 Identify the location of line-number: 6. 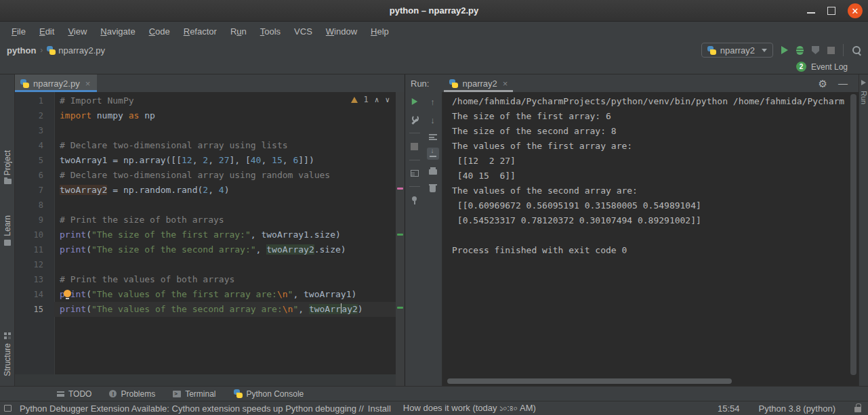
(35, 175).